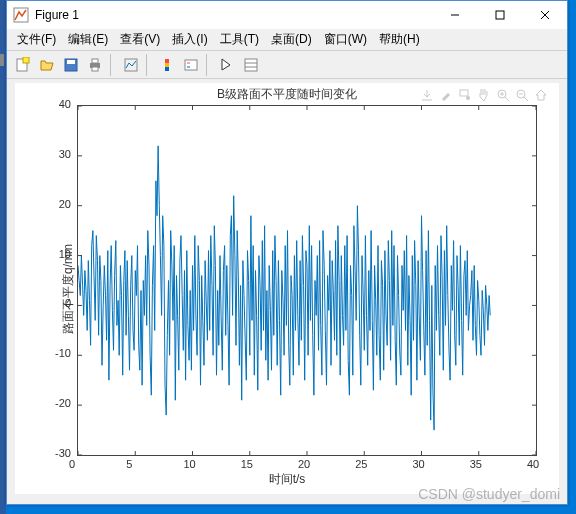 The width and height of the screenshot is (576, 514). What do you see at coordinates (190, 40) in the screenshot?
I see `menu-insert: 插入(I)` at bounding box center [190, 40].